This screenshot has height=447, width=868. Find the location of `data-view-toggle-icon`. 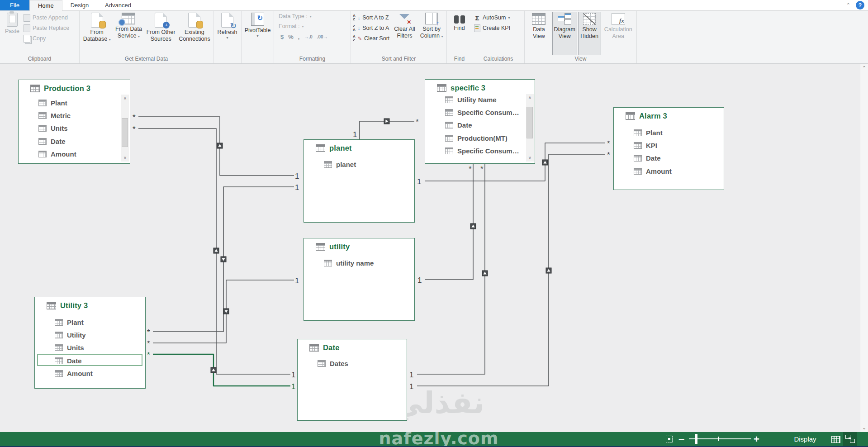

data-view-toggle-icon is located at coordinates (836, 440).